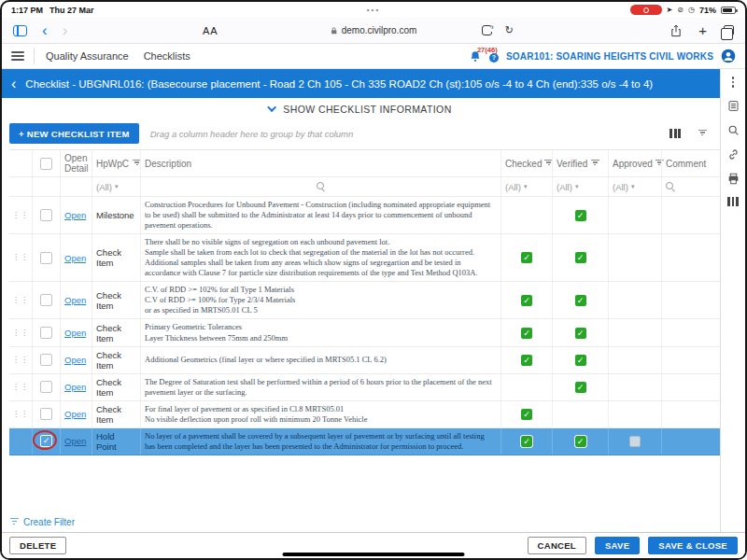 The height and width of the screenshot is (560, 747). I want to click on back-button: ‹, so click(45, 30).